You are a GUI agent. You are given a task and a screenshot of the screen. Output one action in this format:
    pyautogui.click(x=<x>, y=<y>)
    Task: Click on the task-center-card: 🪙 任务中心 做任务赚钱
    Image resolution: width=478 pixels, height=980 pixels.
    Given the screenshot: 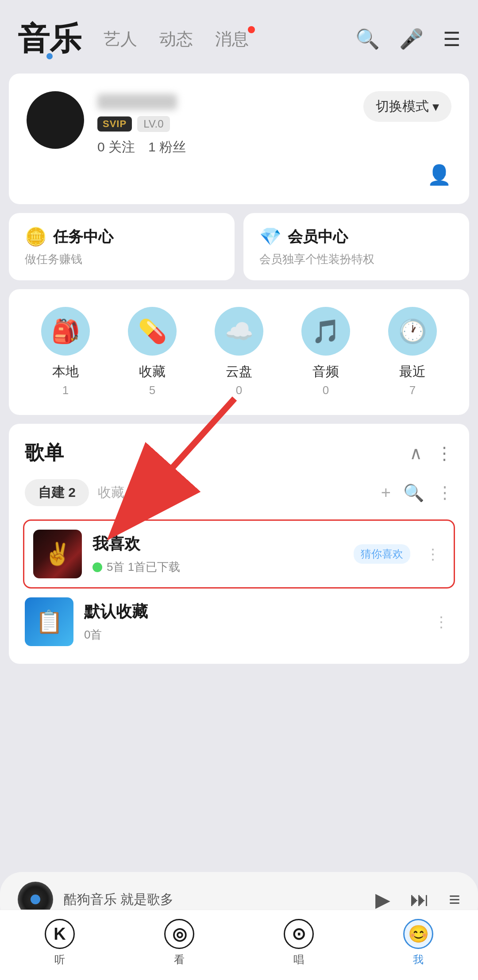 What is the action you would take?
    pyautogui.click(x=122, y=247)
    